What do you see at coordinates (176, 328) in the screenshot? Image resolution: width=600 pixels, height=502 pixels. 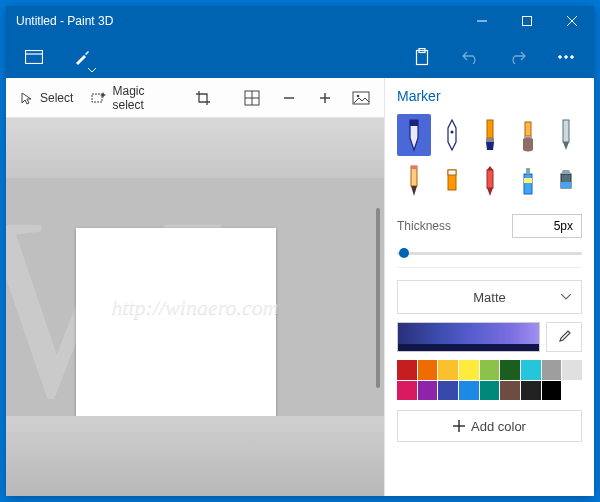 I see `canvas` at bounding box center [176, 328].